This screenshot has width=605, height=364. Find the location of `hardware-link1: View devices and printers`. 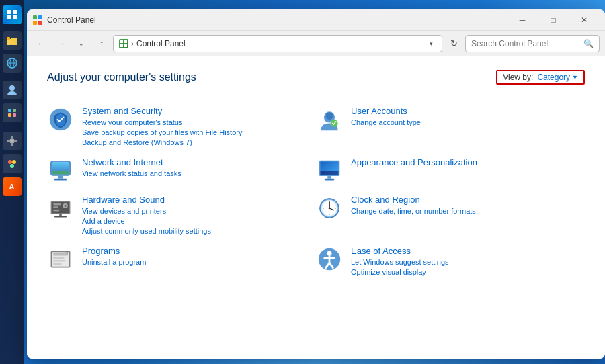

hardware-link1: View devices and printers is located at coordinates (147, 211).